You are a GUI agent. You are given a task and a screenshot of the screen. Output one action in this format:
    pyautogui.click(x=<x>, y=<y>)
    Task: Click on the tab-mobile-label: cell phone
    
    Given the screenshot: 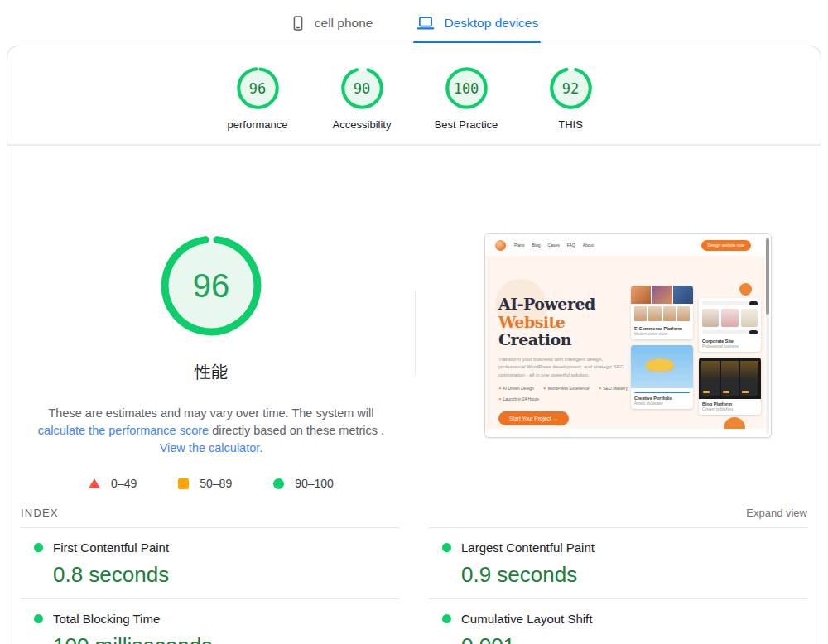 What is the action you would take?
    pyautogui.click(x=344, y=23)
    